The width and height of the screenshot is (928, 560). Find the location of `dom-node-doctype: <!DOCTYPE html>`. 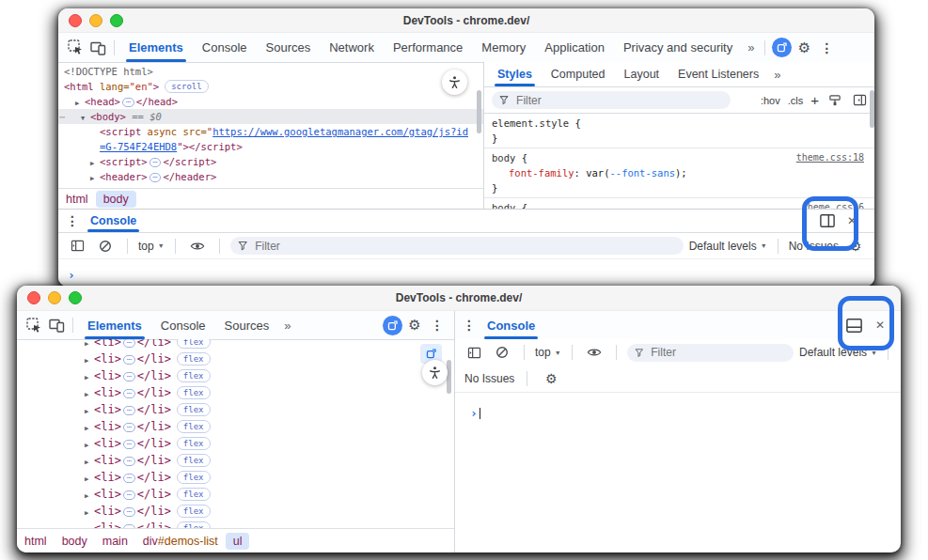

dom-node-doctype: <!DOCTYPE html> is located at coordinates (274, 71).